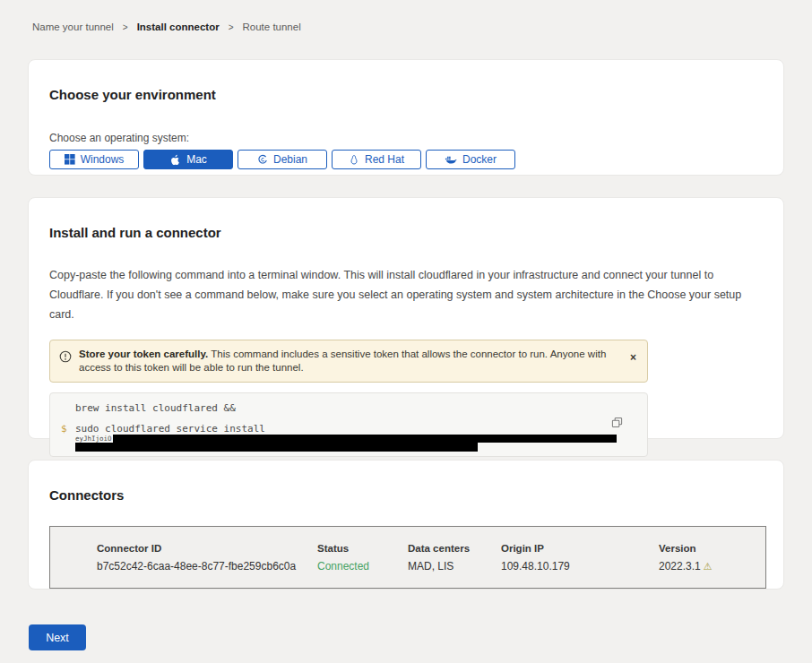 This screenshot has width=812, height=663. I want to click on os-button-redhat: Red Hat, so click(376, 159).